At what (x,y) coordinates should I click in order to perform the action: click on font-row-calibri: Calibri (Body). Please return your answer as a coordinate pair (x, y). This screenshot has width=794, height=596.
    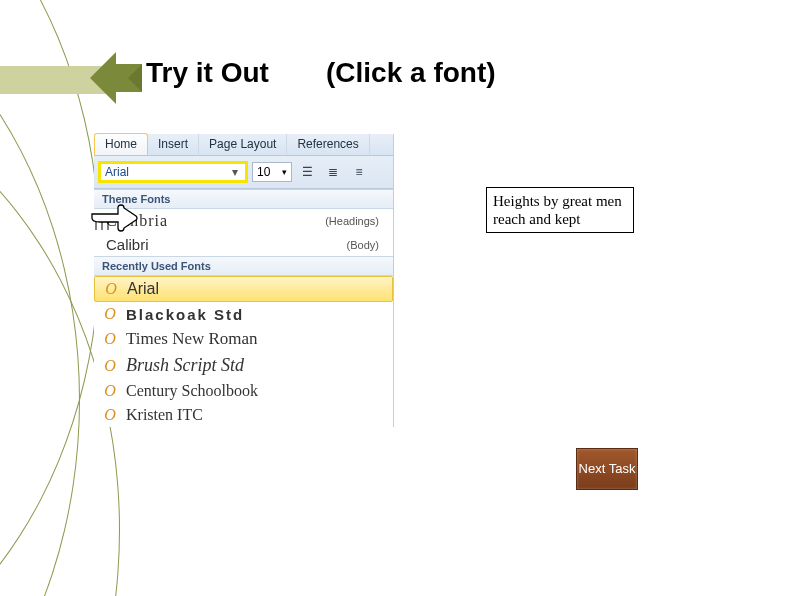
    Looking at the image, I should click on (244, 244).